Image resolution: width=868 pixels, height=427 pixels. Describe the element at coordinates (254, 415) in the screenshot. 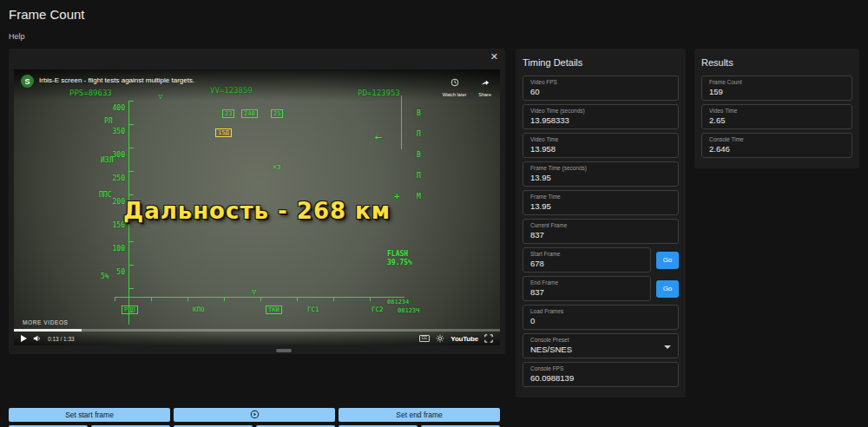

I see `current-frame-button` at that location.